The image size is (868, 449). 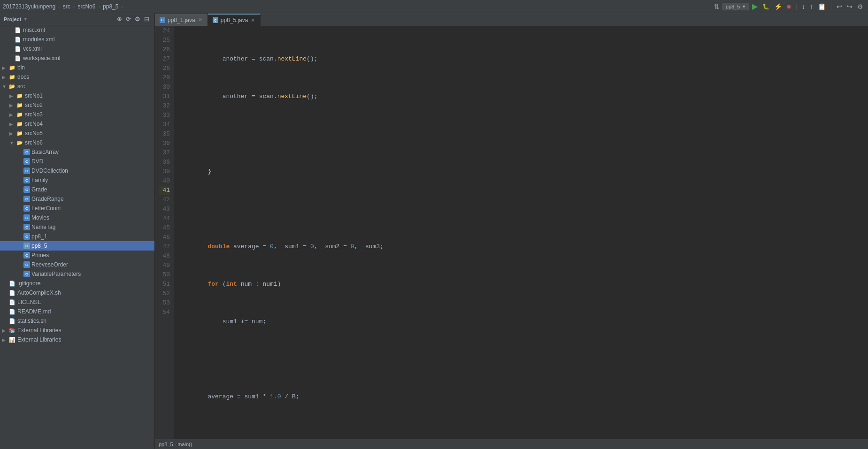 I want to click on sync-btn: ⟳, so click(x=129, y=19).